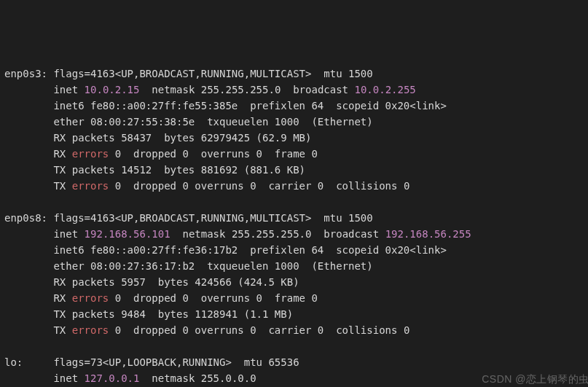 Image resolution: width=588 pixels, height=387 pixels. Describe the element at coordinates (226, 250) in the screenshot. I see `inet6-line-text: inet6 fe80::a00:27ff:fe36:17b2 prefixlen…` at that location.